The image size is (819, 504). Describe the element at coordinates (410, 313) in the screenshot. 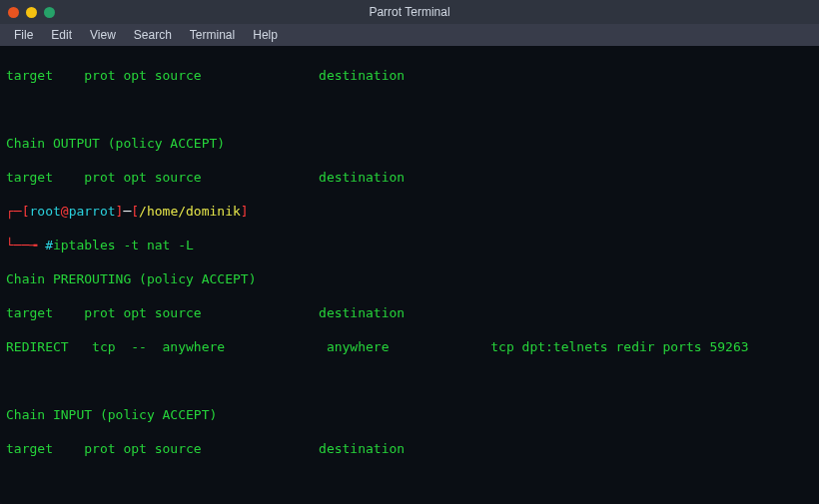

I see `iptables-header-3: target prot opt source destination` at that location.